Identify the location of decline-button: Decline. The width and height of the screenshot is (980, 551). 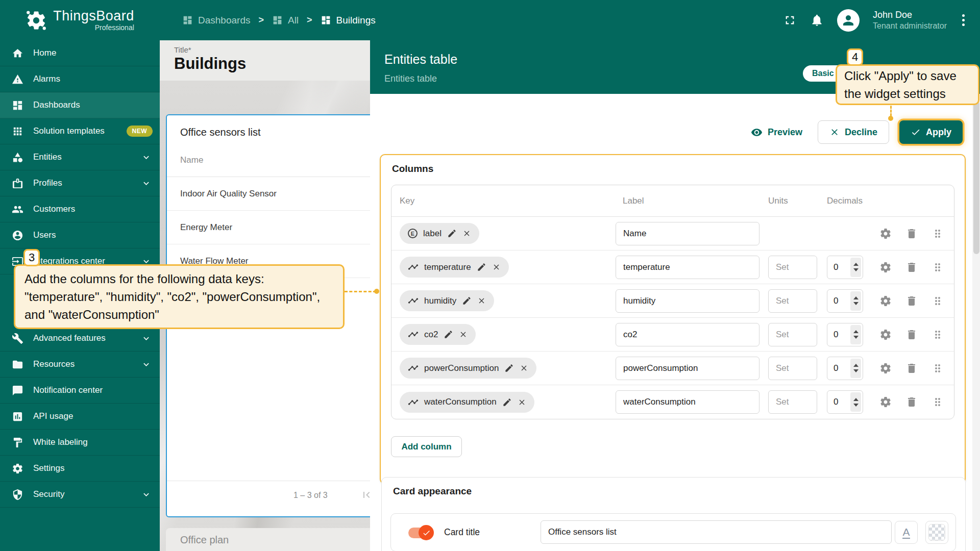
(853, 132).